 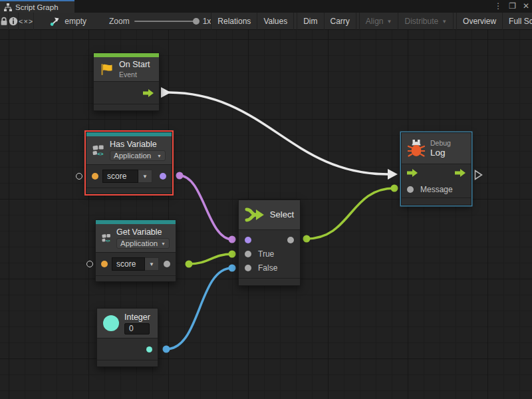 I want to click on tab-script-graph: Script Graph, so click(x=37, y=7).